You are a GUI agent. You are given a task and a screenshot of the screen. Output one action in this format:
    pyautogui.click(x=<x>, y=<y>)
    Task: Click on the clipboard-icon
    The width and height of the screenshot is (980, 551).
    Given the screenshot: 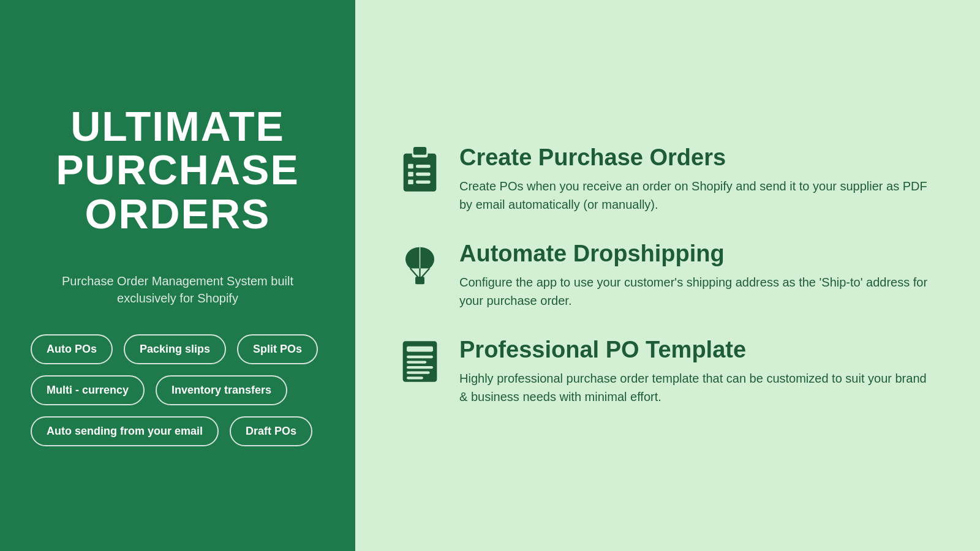 What is the action you would take?
    pyautogui.click(x=420, y=170)
    